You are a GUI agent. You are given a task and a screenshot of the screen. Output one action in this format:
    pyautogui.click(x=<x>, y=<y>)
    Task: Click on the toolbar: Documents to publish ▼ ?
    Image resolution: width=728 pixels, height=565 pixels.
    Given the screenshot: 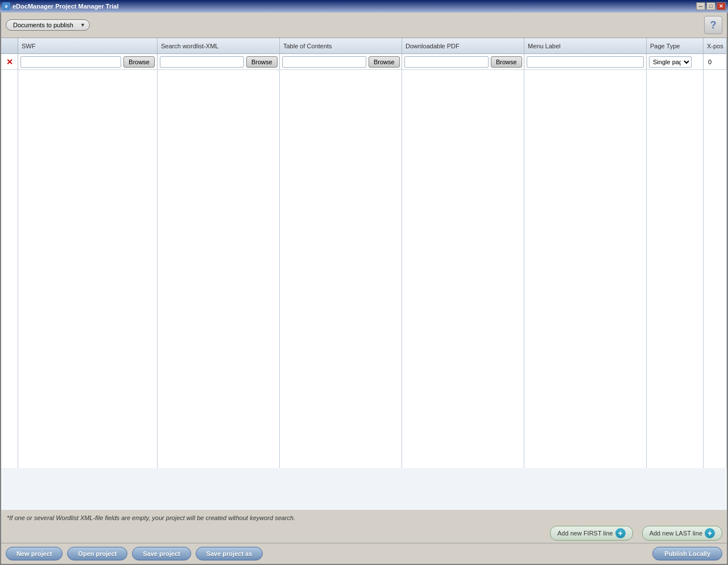 What is the action you would take?
    pyautogui.click(x=364, y=25)
    